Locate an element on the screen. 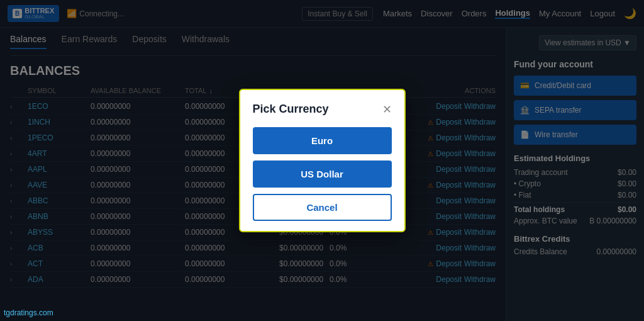  modal-header: Pick Currency ✕ is located at coordinates (322, 110).